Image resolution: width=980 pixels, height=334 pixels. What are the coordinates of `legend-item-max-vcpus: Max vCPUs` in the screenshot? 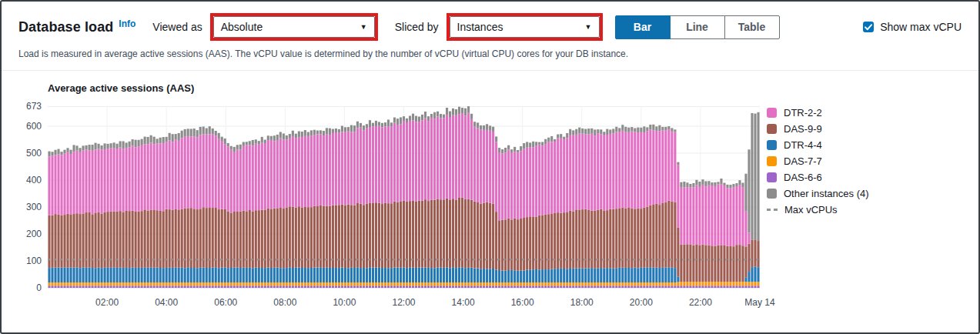 It's located at (818, 209).